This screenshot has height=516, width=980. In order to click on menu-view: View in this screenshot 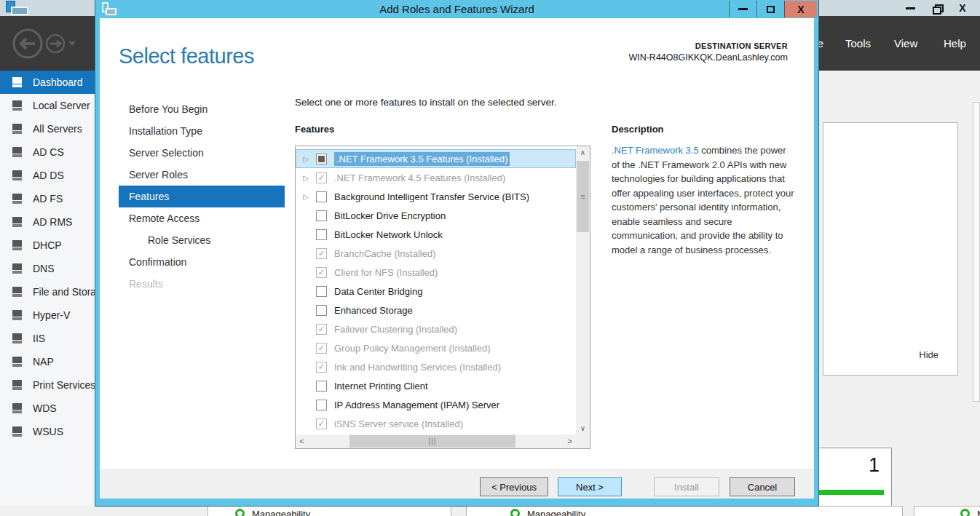, I will do `click(906, 44)`.